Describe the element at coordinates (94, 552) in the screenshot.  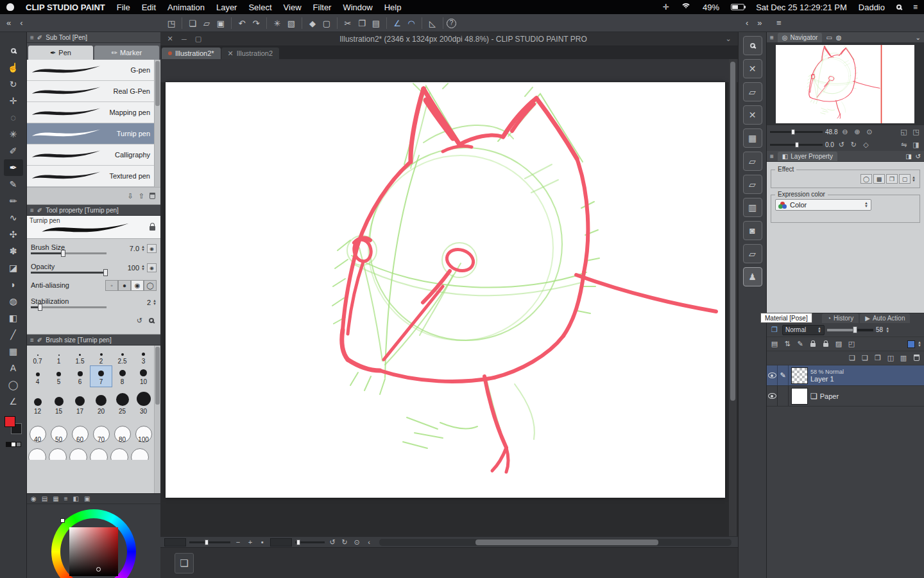
I see `saturation-value-box` at that location.